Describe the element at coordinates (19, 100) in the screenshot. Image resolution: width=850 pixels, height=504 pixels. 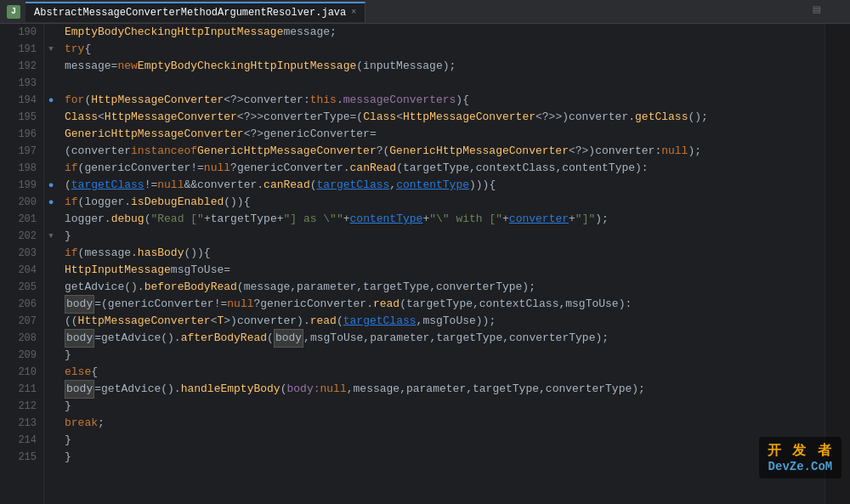
I see `line-number: 194` at that location.